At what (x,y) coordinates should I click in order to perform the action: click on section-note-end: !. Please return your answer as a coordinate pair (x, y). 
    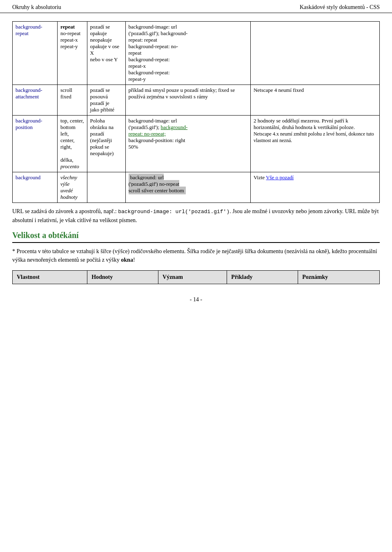
    Looking at the image, I should click on (134, 260).